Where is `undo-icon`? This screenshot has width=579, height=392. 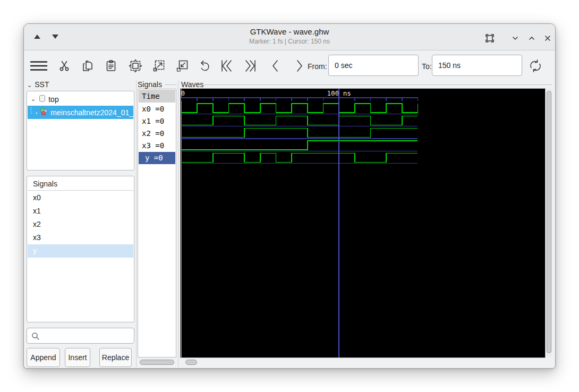
undo-icon is located at coordinates (205, 66).